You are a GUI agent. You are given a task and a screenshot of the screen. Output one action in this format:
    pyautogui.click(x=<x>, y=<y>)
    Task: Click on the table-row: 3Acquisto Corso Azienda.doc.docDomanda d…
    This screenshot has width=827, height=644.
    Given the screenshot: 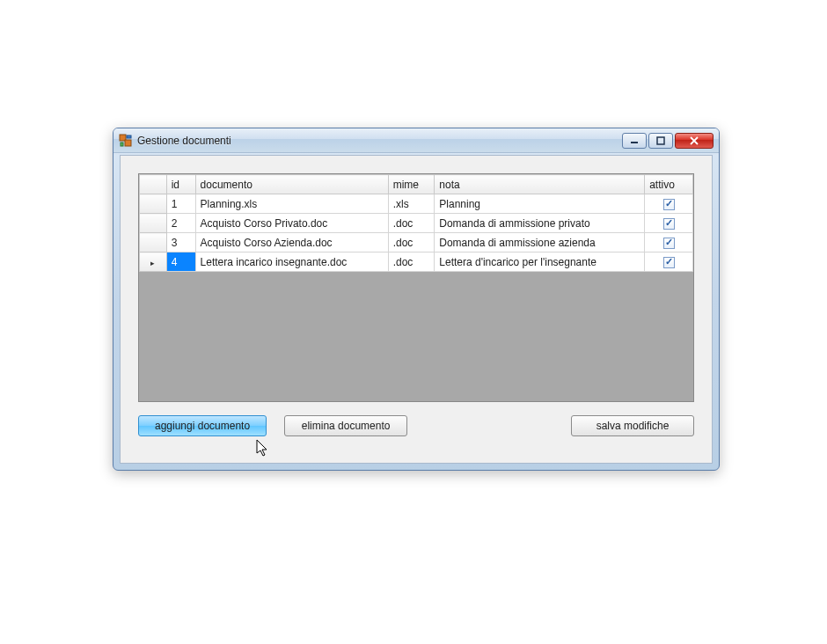 What is the action you would take?
    pyautogui.click(x=417, y=243)
    